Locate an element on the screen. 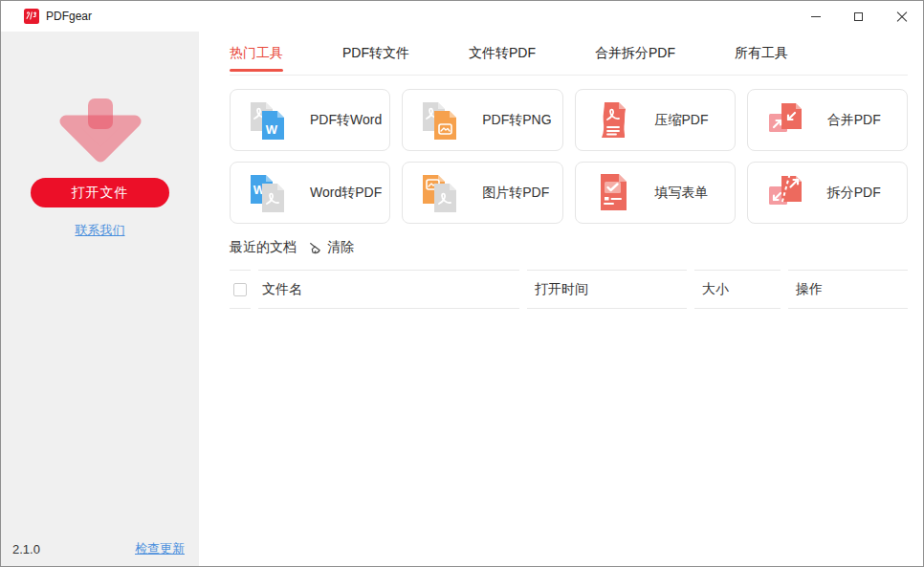 The image size is (924, 567). tool-card-label: 拆分PDF is located at coordinates (854, 193).